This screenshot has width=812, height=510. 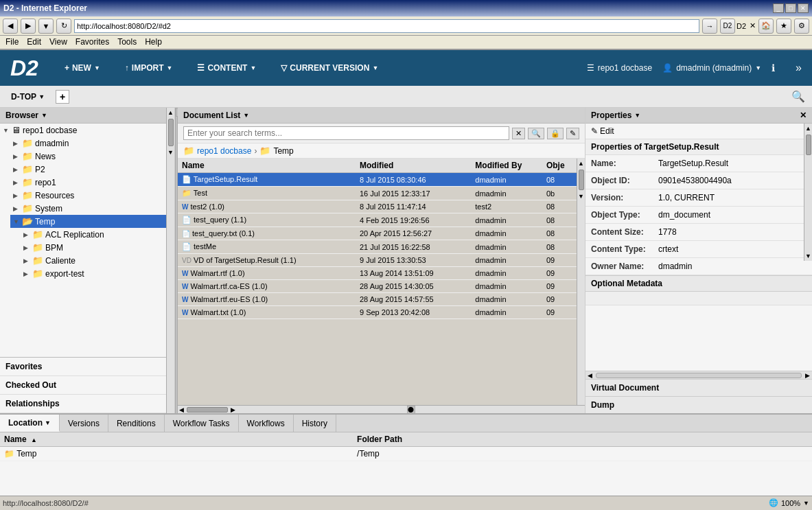 I want to click on refresh-btn: ↻, so click(x=64, y=26).